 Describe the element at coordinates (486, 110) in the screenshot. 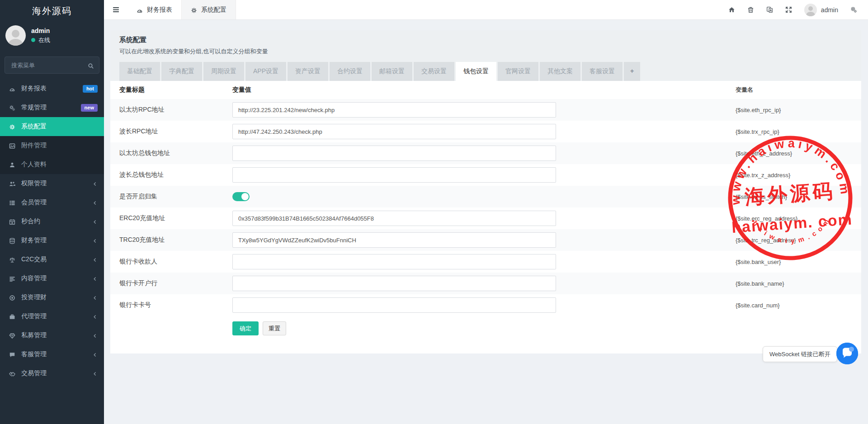

I see `table-row: 以太坊RPC地址 {$site.eth_rpc_ip}` at that location.